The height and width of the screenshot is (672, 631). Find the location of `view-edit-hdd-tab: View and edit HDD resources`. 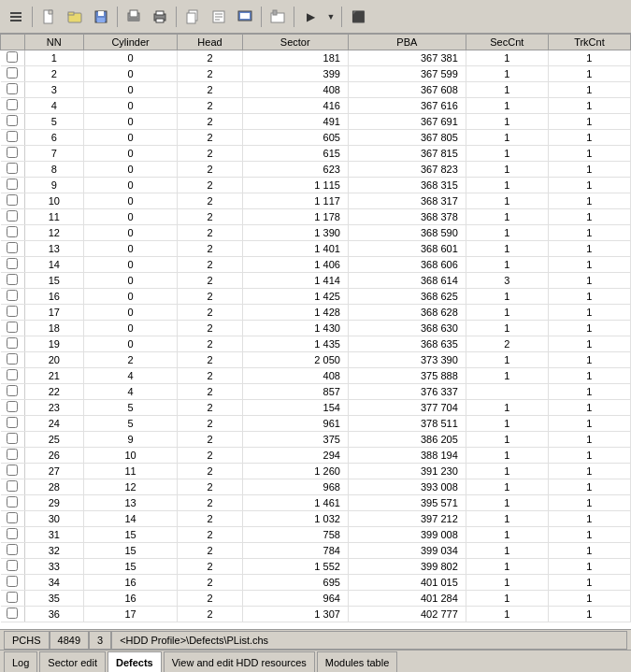

view-edit-hdd-tab: View and edit HDD resources is located at coordinates (239, 662).